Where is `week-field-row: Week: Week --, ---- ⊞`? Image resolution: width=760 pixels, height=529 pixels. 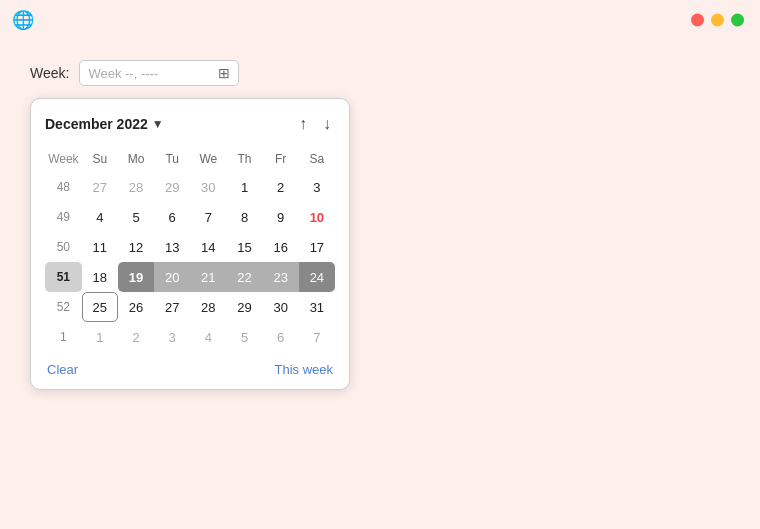
week-field-row: Week: Week --, ---- ⊞ is located at coordinates (380, 73).